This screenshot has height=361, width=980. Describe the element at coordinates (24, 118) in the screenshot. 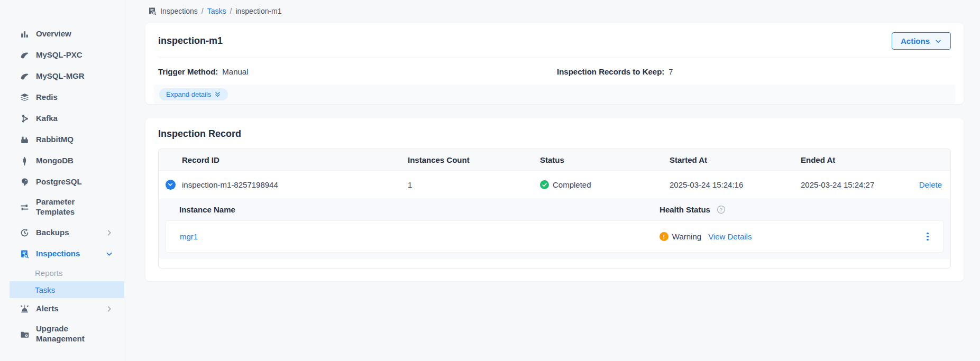

I see `kafka-icon` at that location.